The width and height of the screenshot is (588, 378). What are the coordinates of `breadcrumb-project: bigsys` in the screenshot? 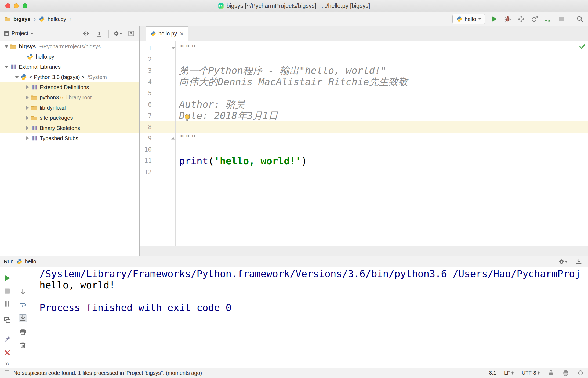 It's located at (22, 19).